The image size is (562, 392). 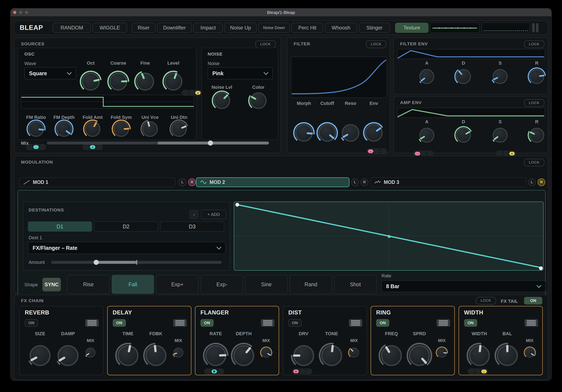 I want to click on ring-menu-button, so click(x=443, y=323).